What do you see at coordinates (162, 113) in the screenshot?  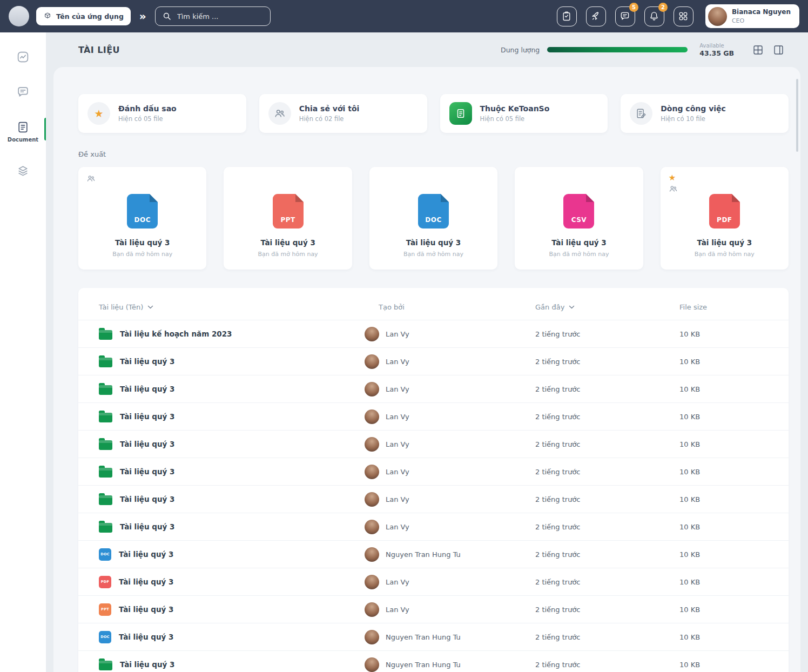 I see `stat-card: ★ Đánh dấu sao Hiện có 05 file` at bounding box center [162, 113].